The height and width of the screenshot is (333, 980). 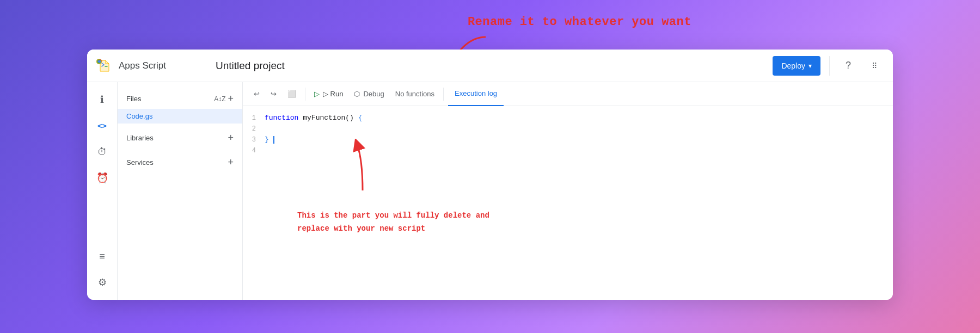 What do you see at coordinates (180, 99) in the screenshot?
I see `files-header: Files A↕Z +` at bounding box center [180, 99].